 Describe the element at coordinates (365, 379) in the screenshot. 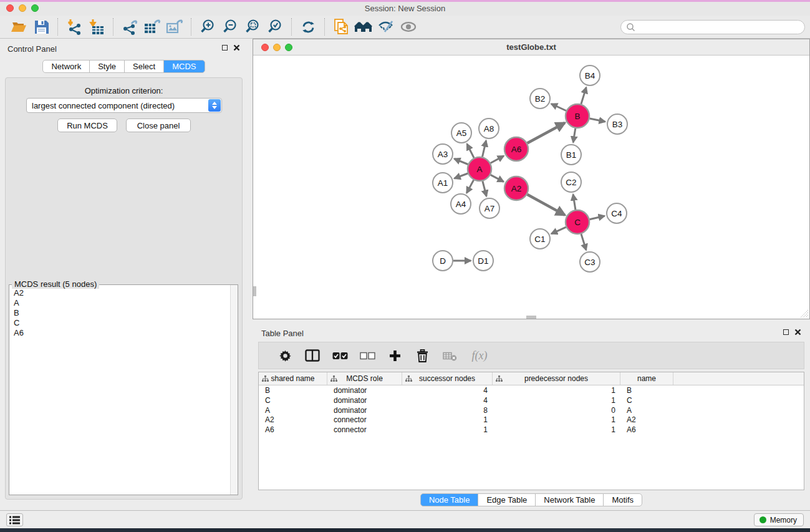

I see `column-header-mcds-role: MCDS role` at that location.